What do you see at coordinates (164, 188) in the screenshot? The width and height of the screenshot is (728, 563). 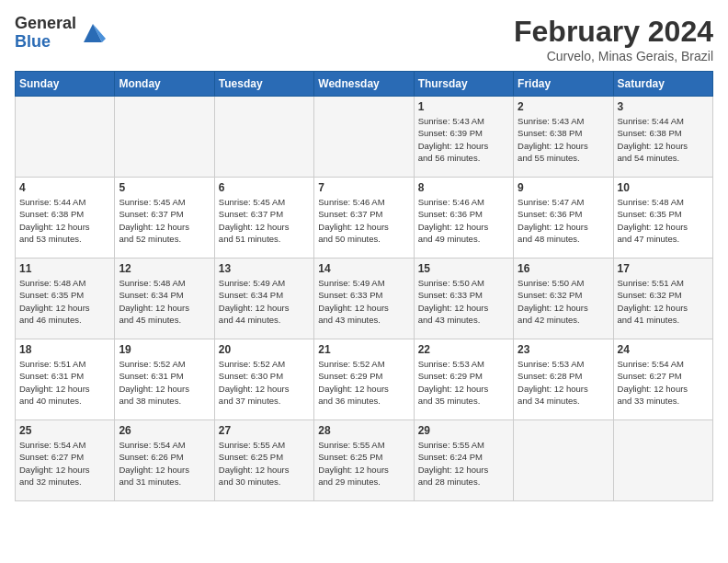 I see `day-number: 5` at bounding box center [164, 188].